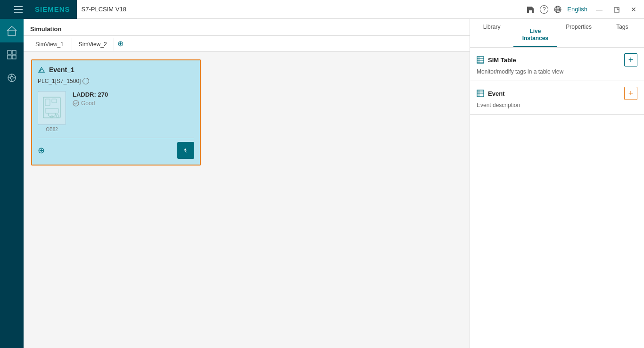 The image size is (644, 348). Describe the element at coordinates (104, 9) in the screenshot. I see `app-title: S7-PLCSIM V18` at that location.